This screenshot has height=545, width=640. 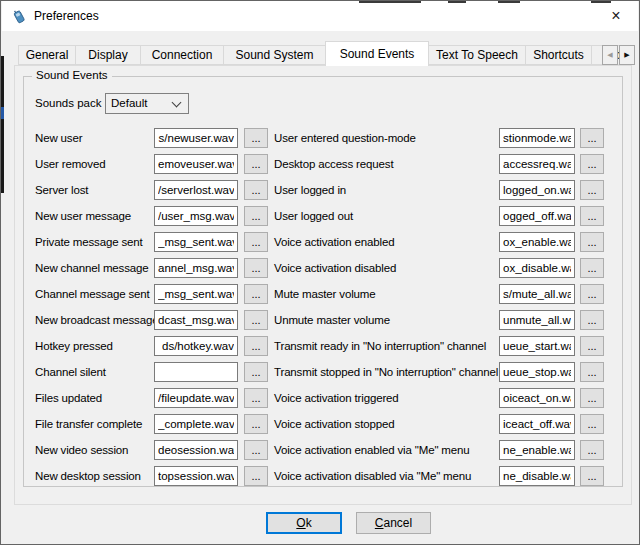 What do you see at coordinates (386, 398) in the screenshot?
I see `sound-event-label: Voice activation triggered` at bounding box center [386, 398].